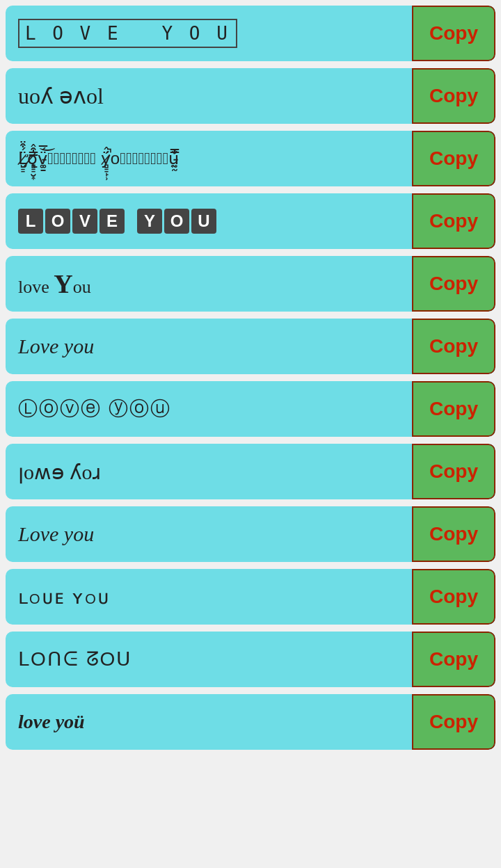 The image size is (501, 868). Describe the element at coordinates (250, 722) in the screenshot. I see `list-item: love yoü Copy` at that location.